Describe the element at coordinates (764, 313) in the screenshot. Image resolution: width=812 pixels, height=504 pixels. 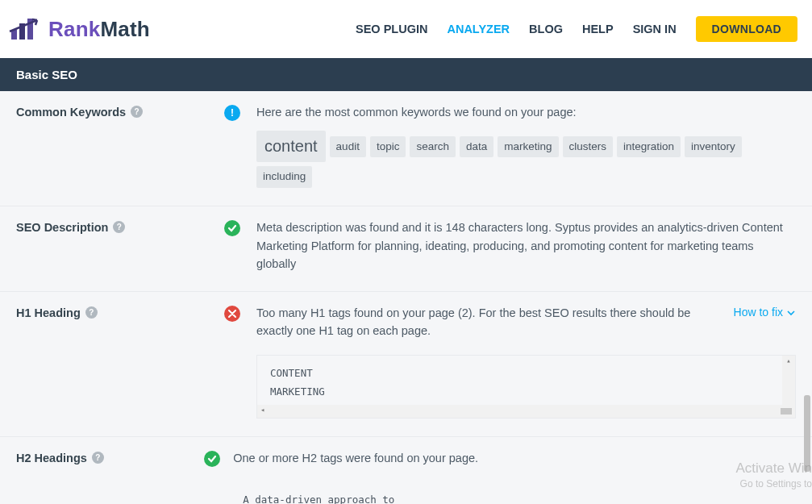
I see `how-to-fix-link: How to fix` at that location.